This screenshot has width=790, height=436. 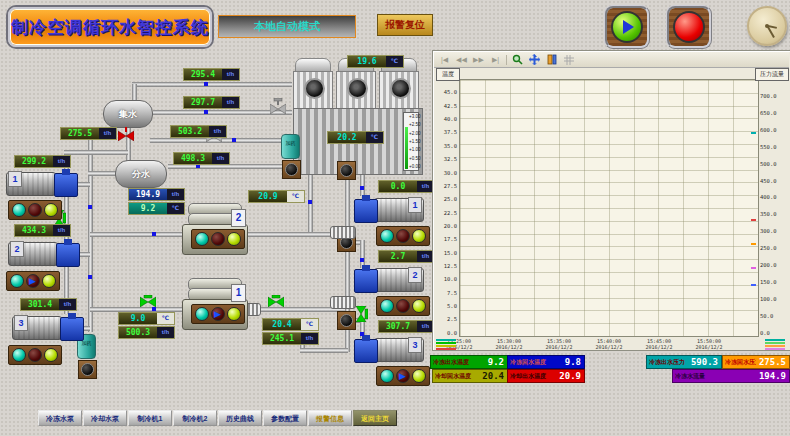 What do you see at coordinates (138, 318) in the screenshot?
I see `readout-value: 9.0` at bounding box center [138, 318].